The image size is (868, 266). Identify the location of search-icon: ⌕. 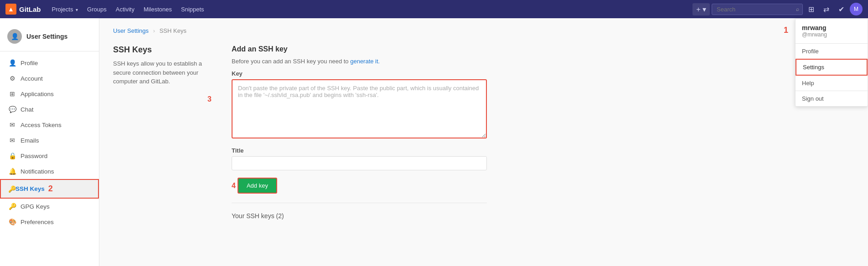
(798, 9).